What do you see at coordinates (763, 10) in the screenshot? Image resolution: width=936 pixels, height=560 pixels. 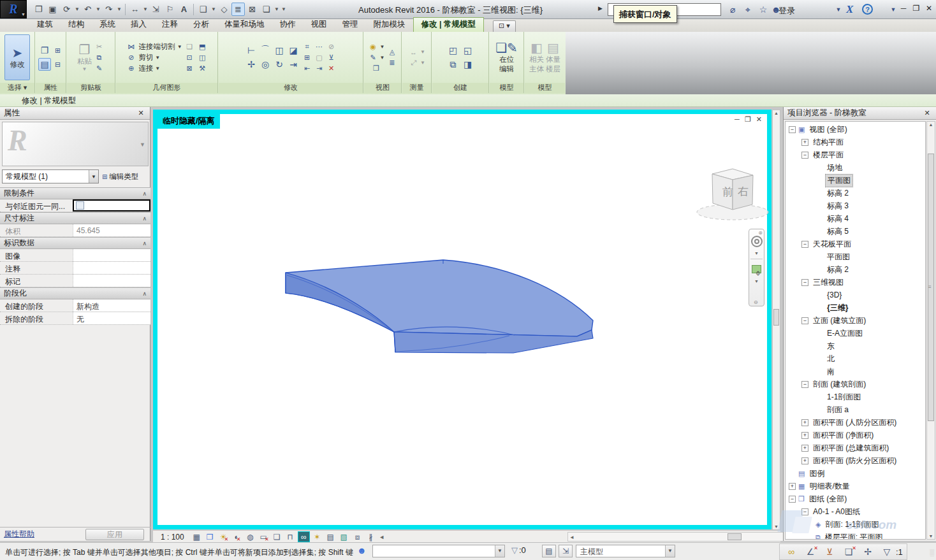 I see `favorites-star-icon: ☆` at bounding box center [763, 10].